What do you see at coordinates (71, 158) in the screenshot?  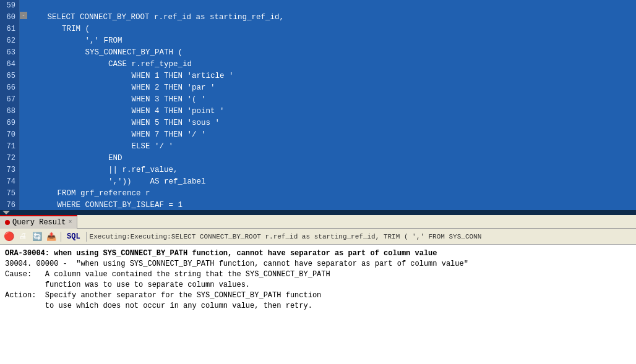 I see `line-content: END` at bounding box center [71, 158].